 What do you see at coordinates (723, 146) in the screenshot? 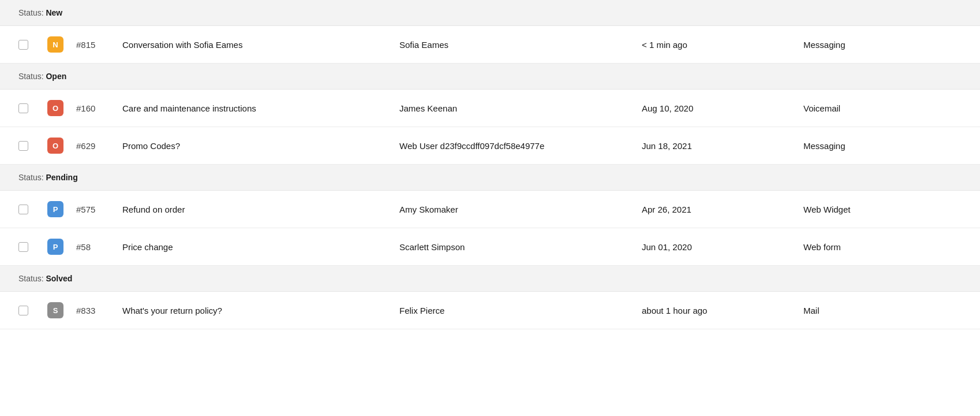
I see `ticket-time: Jun 18, 2021` at bounding box center [723, 146].